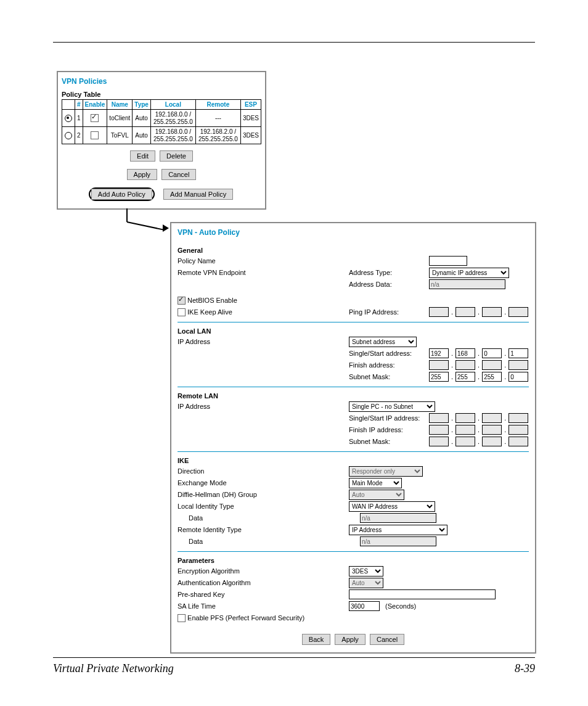  What do you see at coordinates (263, 571) in the screenshot?
I see `enc-label: Encryption Algorithm` at bounding box center [263, 571].